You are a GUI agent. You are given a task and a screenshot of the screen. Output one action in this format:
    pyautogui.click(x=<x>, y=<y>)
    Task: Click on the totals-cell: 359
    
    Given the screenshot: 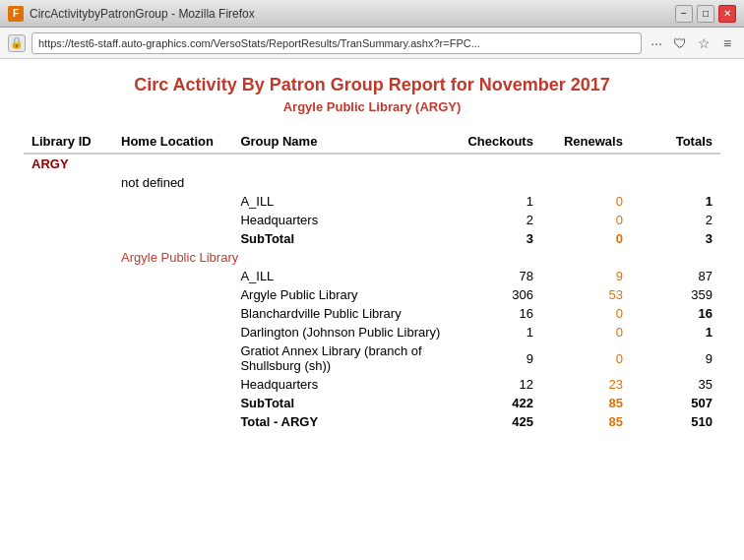 What is the action you would take?
    pyautogui.click(x=675, y=295)
    